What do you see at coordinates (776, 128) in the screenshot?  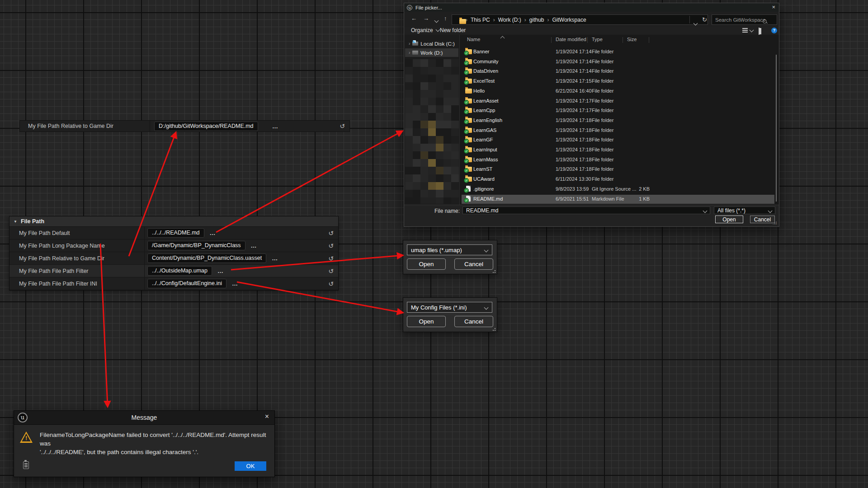 I see `vertical-scrollbar` at bounding box center [776, 128].